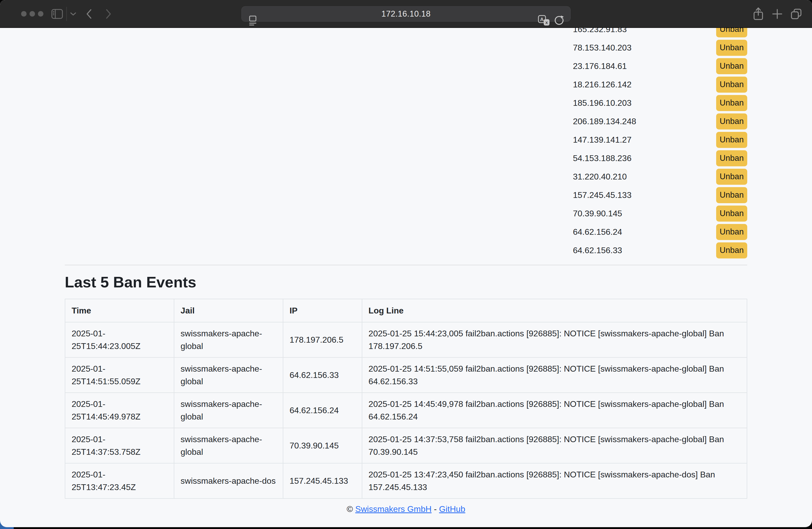 This screenshot has height=529, width=812. I want to click on svg-text: x, so click(547, 23).